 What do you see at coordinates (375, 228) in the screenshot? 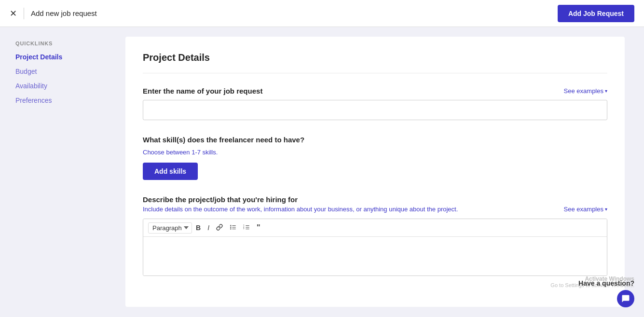
I see `editor-toolbar: Paragraph B I 123` at bounding box center [375, 228].